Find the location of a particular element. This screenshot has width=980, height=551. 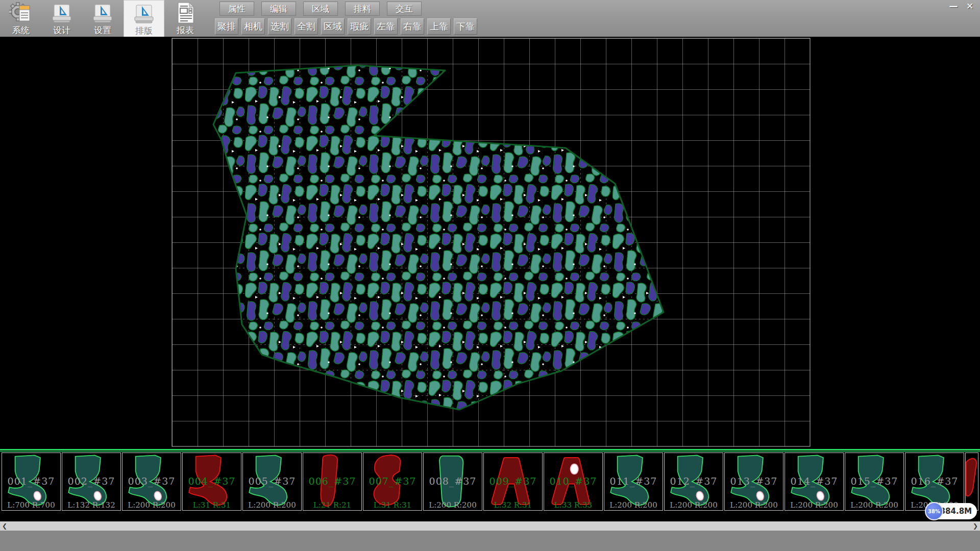

menu-tab-2: 编辑 is located at coordinates (279, 9).